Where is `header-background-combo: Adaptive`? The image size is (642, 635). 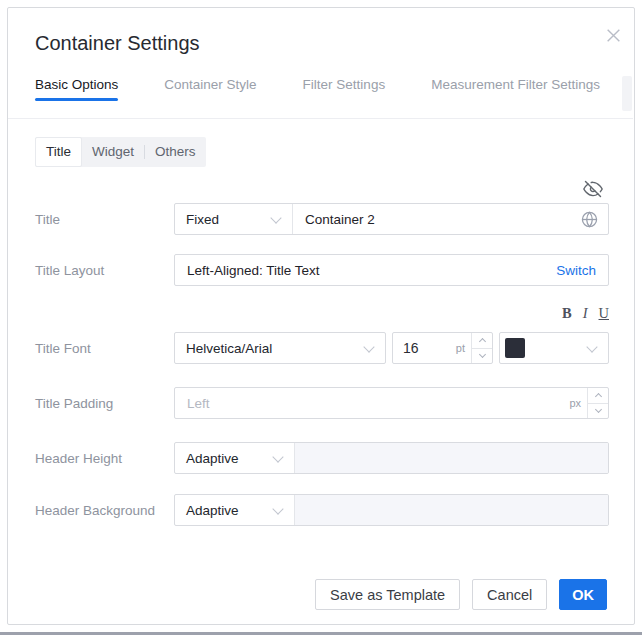
header-background-combo: Adaptive is located at coordinates (392, 510).